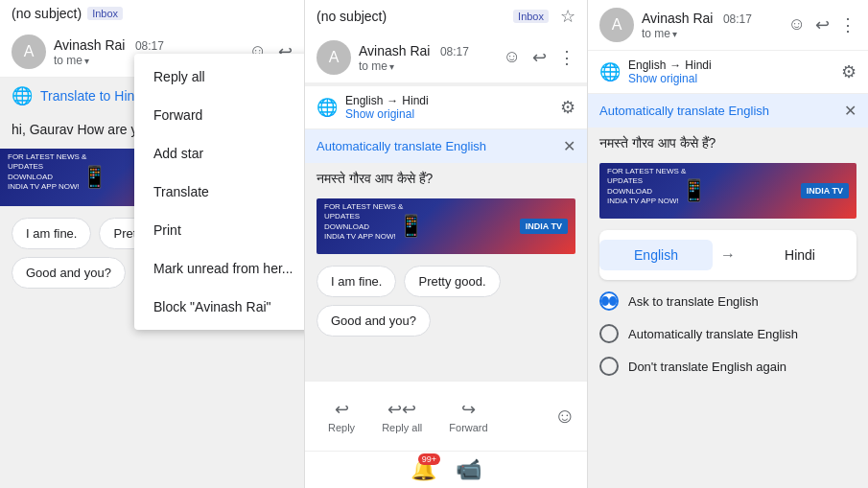  I want to click on right-emoji-icon: ☺, so click(797, 25).